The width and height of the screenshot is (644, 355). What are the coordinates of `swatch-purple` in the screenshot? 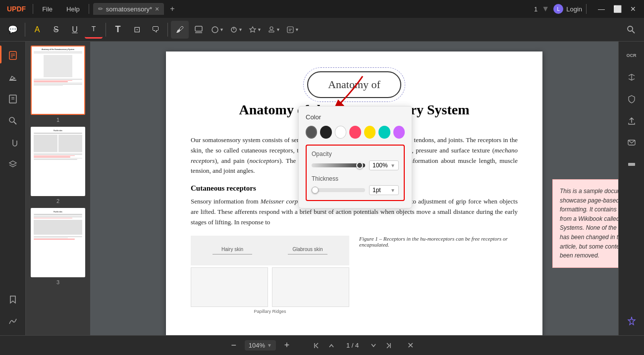 It's located at (399, 132).